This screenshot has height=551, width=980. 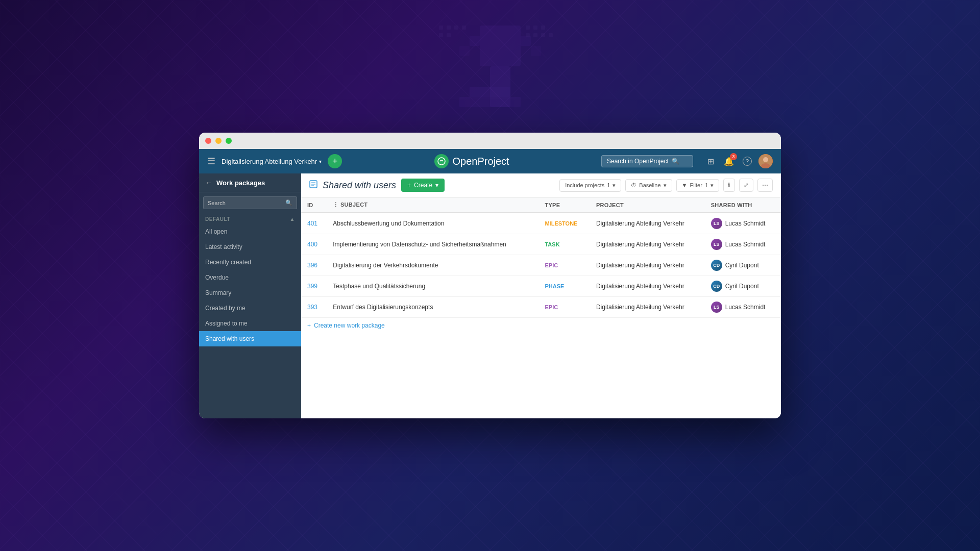 I want to click on cell-subject: Implementierung von Datenschutz- und Sic…, so click(x=433, y=245).